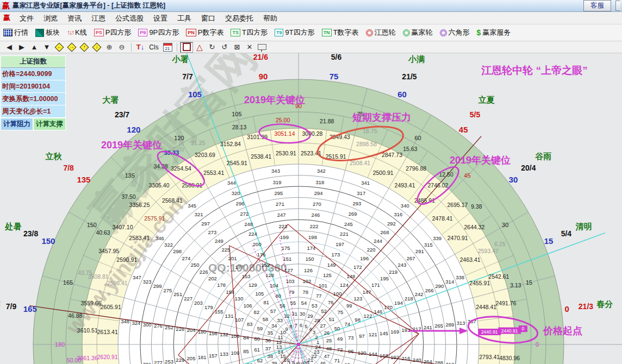 This screenshot has width=622, height=364. I want to click on svg-text: 75, so click(340, 312).